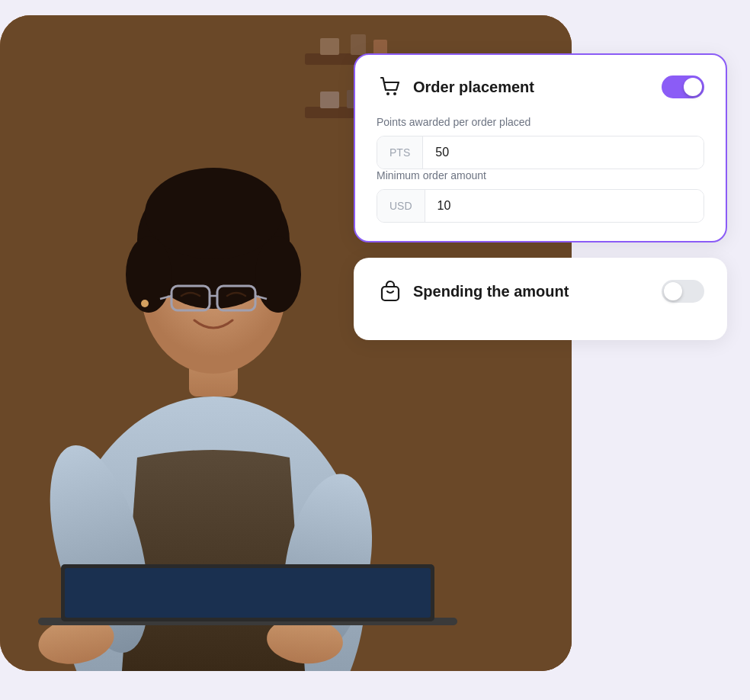 The image size is (750, 700). Describe the element at coordinates (540, 175) in the screenshot. I see `min-order-label: Minimum order amount` at that location.